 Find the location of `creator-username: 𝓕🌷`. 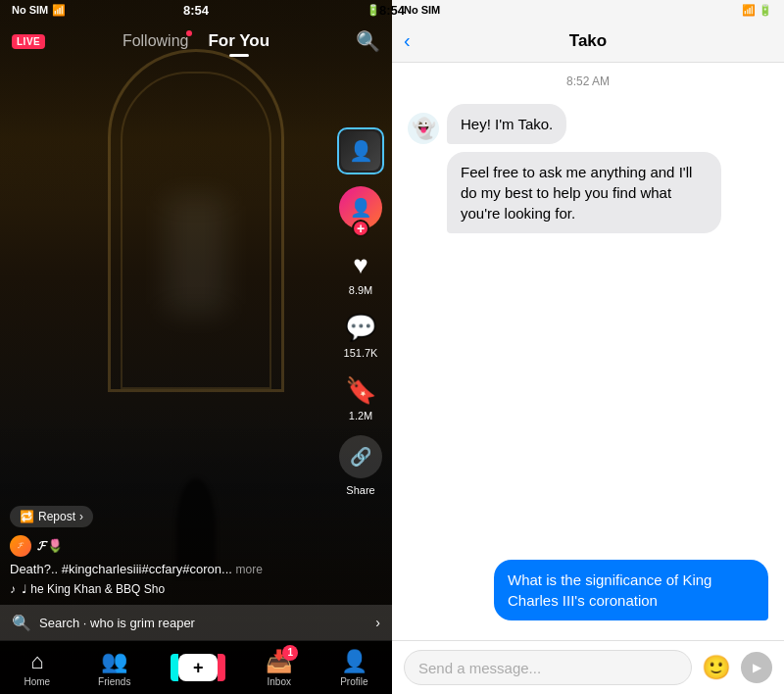

creator-username: 𝓕🌷 is located at coordinates (50, 546).